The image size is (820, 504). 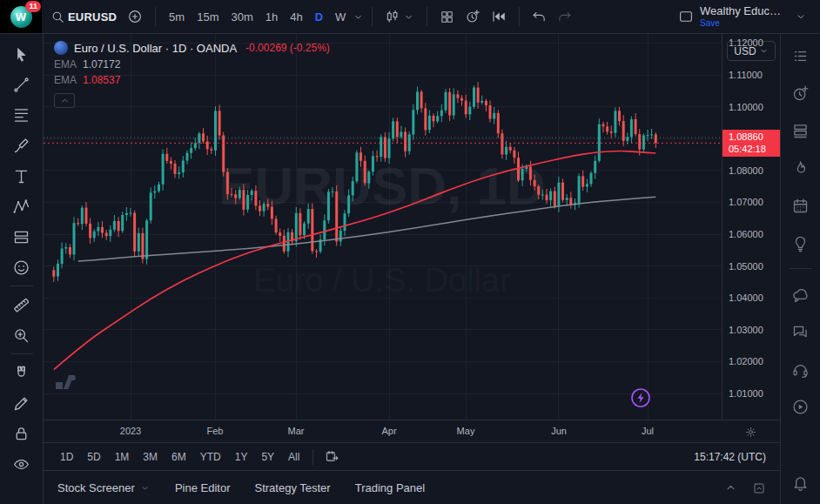 What do you see at coordinates (216, 431) in the screenshot?
I see `time-tick-label: Feb` at bounding box center [216, 431].